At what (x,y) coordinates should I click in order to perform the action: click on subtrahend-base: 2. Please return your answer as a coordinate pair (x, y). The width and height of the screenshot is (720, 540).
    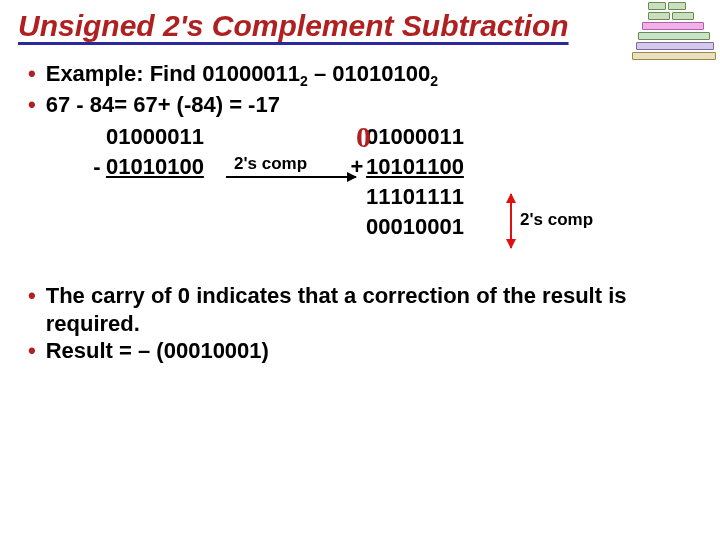
    Looking at the image, I should click on (434, 81).